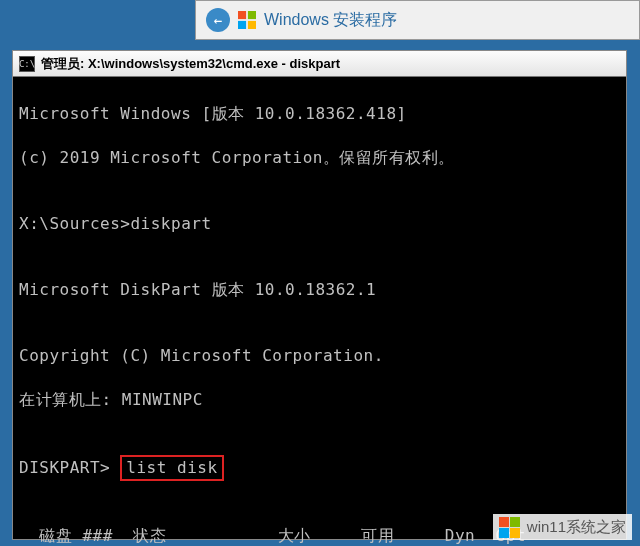 Image resolution: width=640 pixels, height=546 pixels. Describe the element at coordinates (247, 20) in the screenshot. I see `windows-flag-icon` at that location.